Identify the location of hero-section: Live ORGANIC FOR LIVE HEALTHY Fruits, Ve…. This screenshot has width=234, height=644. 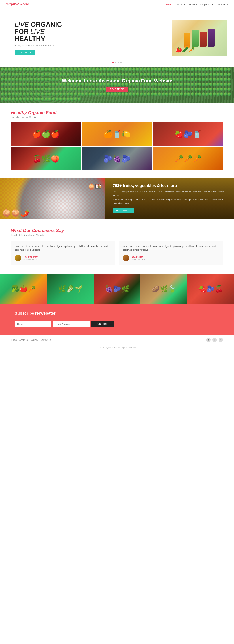
(117, 34).